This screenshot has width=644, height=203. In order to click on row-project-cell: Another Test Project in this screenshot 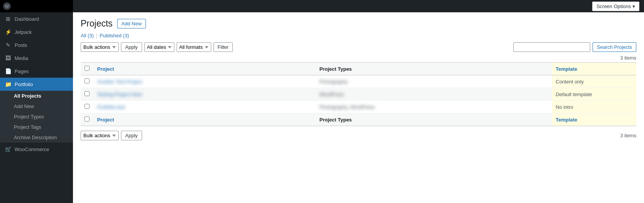, I will do `click(204, 82)`.